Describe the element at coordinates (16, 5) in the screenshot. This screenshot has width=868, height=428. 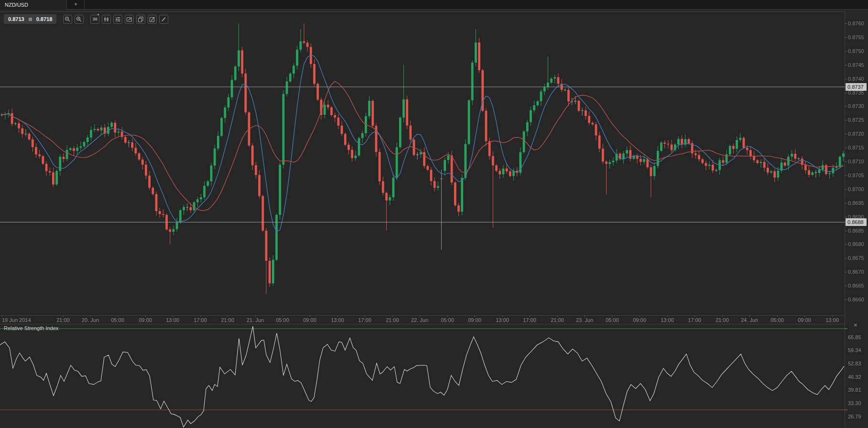
I see `tab-symbol-label: NZD/USD` at that location.